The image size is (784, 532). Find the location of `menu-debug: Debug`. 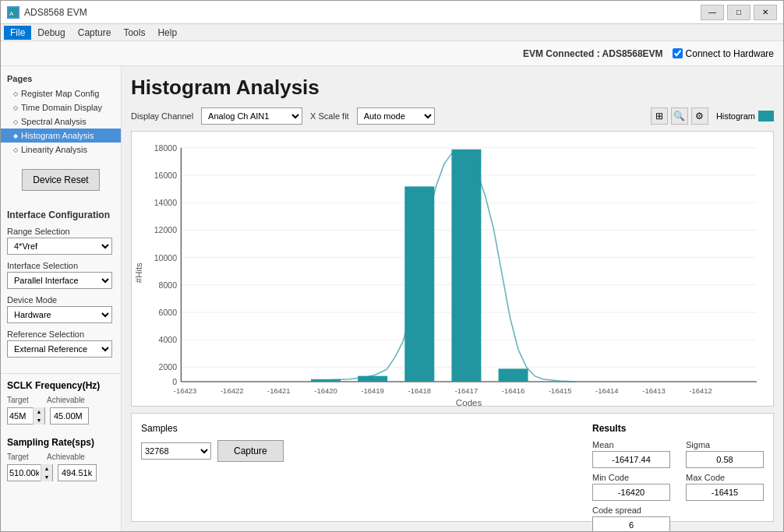

menu-debug: Debug is located at coordinates (51, 33).